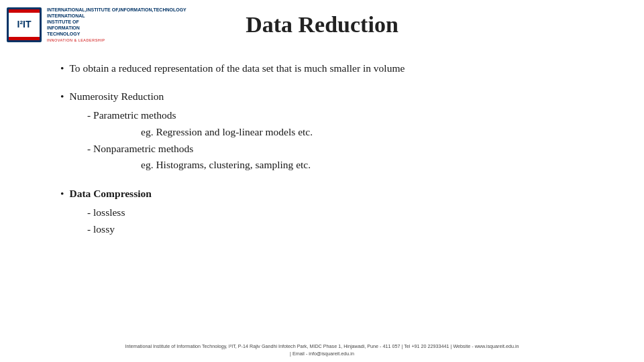  Describe the element at coordinates (110, 194) in the screenshot. I see `bullet-text-3: Data Compression` at that location.